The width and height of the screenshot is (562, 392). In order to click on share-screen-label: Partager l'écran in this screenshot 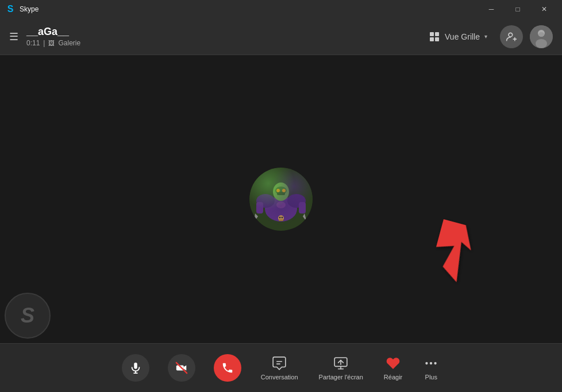, I will do `click(341, 377)`.